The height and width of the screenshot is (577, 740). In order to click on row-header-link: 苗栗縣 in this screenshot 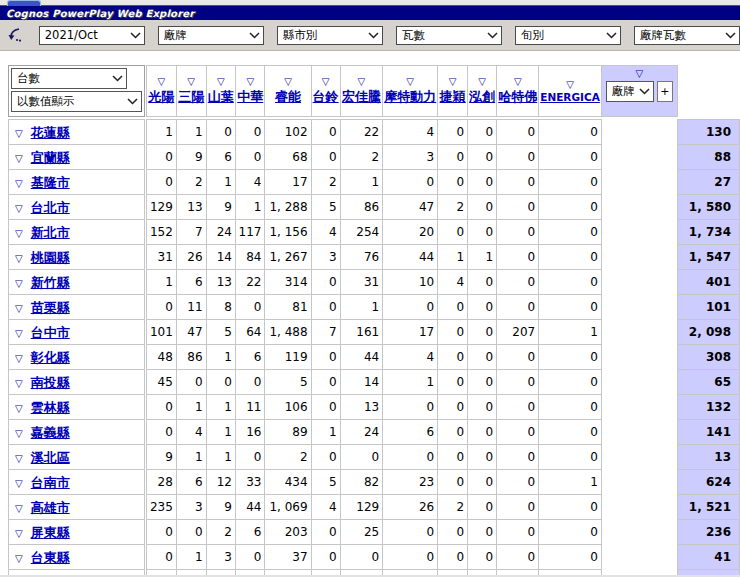, I will do `click(50, 308)`.